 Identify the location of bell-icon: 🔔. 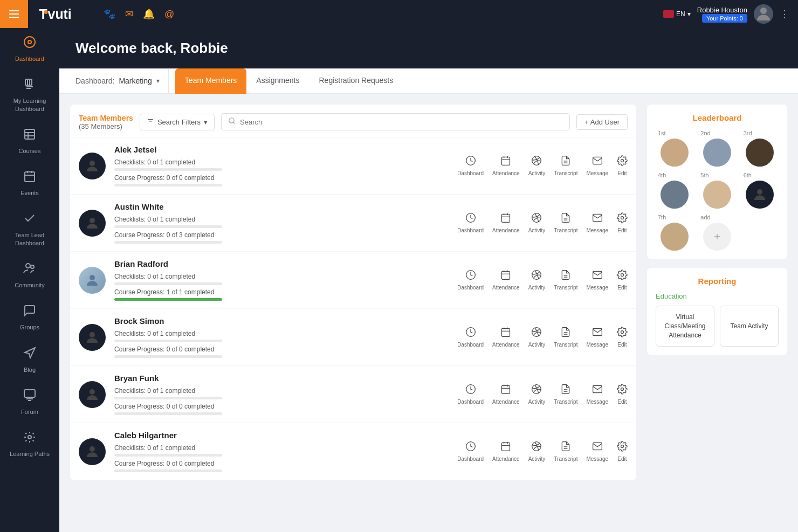
(149, 14).